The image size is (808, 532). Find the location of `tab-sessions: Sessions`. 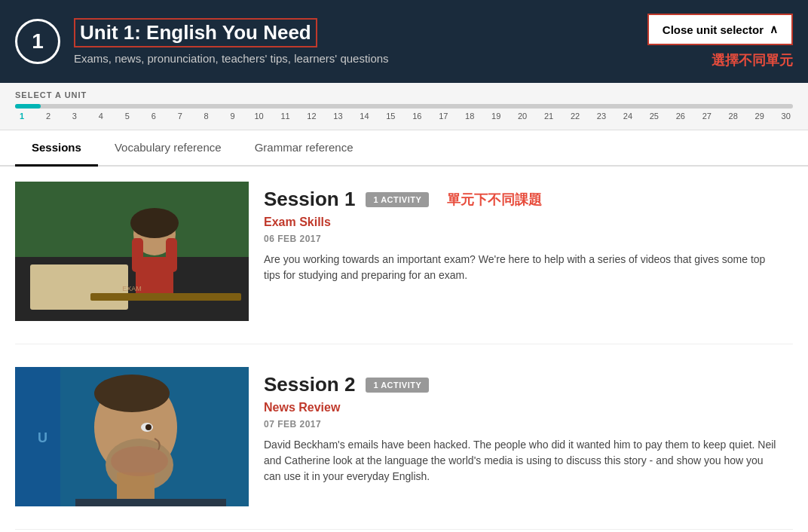

tab-sessions: Sessions is located at coordinates (57, 148).